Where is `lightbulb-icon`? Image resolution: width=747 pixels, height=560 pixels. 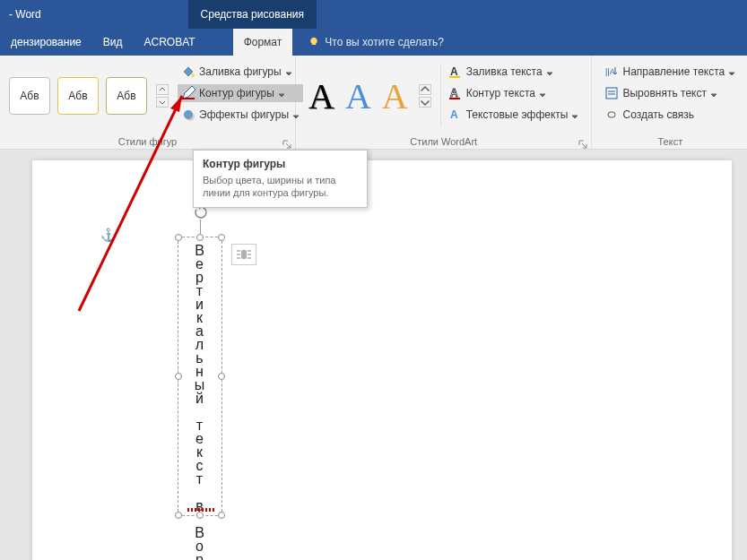 lightbulb-icon is located at coordinates (314, 42).